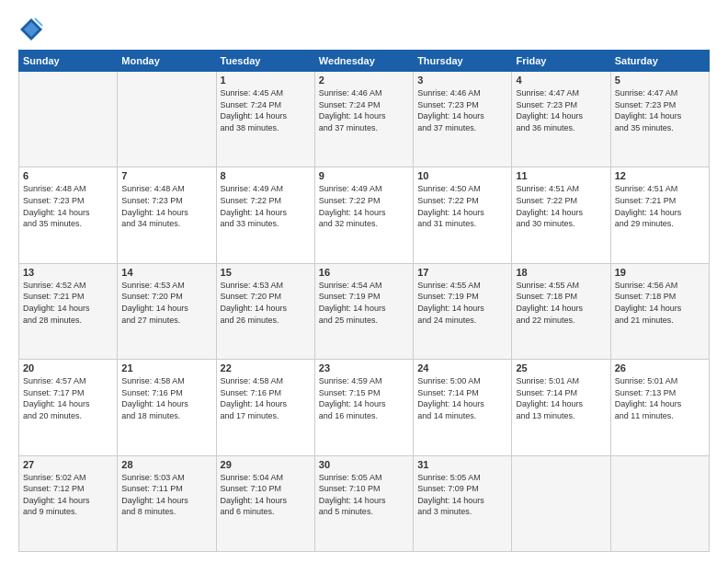  Describe the element at coordinates (167, 61) in the screenshot. I see `weekday-header-monday: Monday` at that location.